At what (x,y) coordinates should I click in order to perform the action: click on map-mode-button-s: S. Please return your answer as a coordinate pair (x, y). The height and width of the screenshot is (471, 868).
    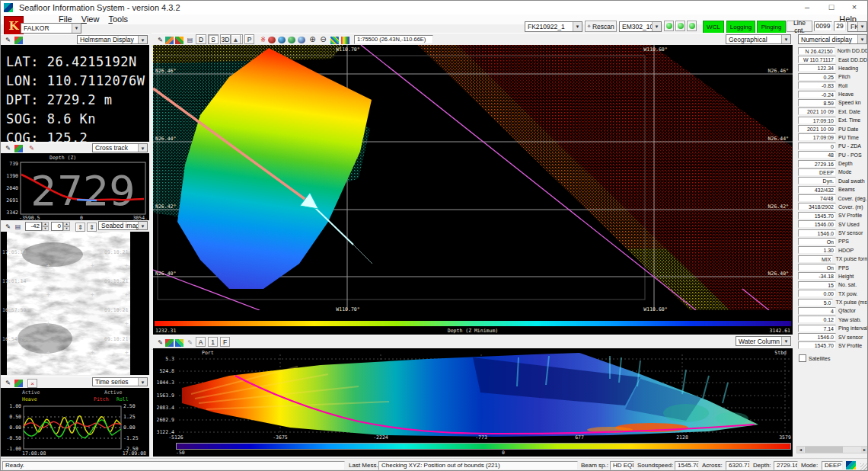
    Looking at the image, I should click on (213, 40).